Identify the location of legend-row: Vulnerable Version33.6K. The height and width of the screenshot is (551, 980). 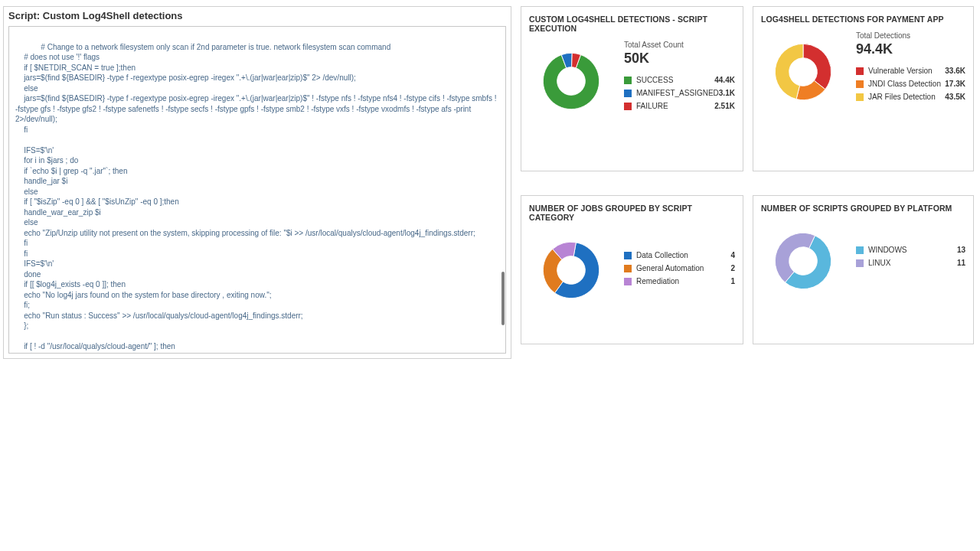
(911, 70).